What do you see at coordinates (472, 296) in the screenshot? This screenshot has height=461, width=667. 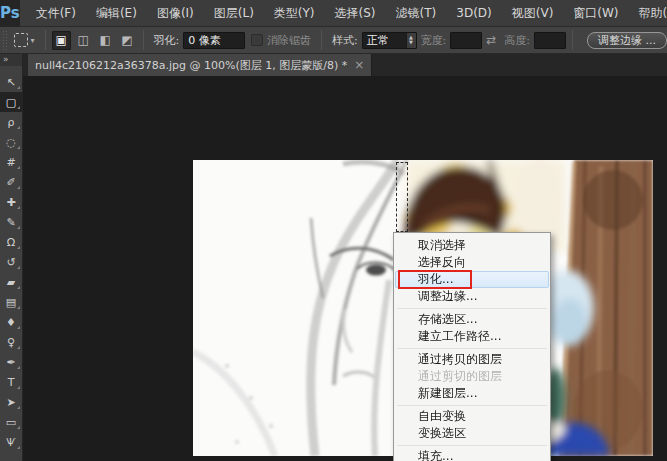 I see `menu-item-refine-edge: 调整边缘...` at bounding box center [472, 296].